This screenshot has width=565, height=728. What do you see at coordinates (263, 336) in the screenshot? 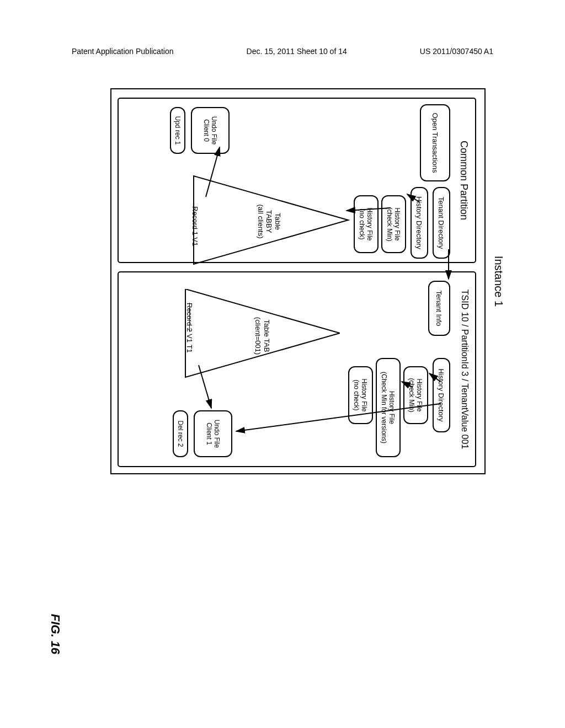
I see `btree-label-right: Table TAB (client=001)` at bounding box center [263, 336].